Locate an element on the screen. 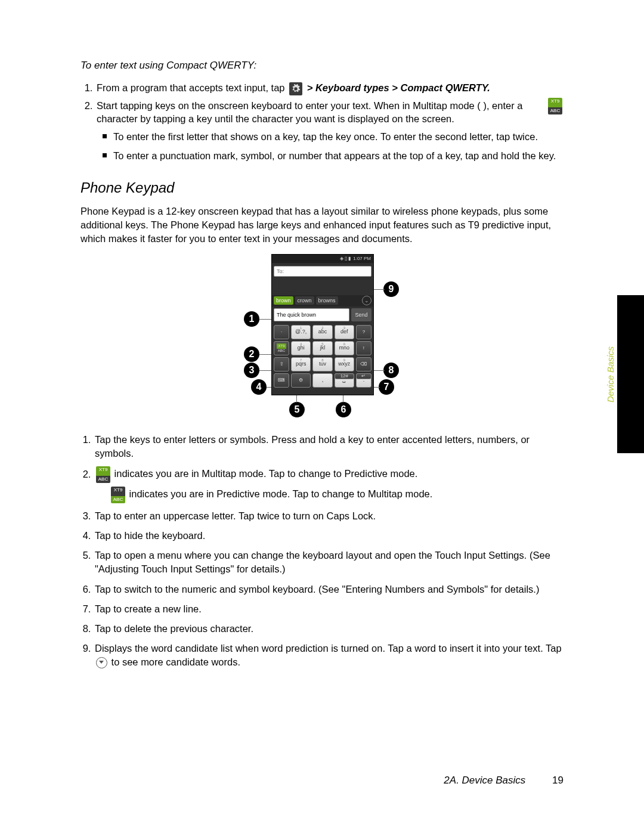 The width and height of the screenshot is (644, 833). key-exclaim: ! is located at coordinates (364, 348).